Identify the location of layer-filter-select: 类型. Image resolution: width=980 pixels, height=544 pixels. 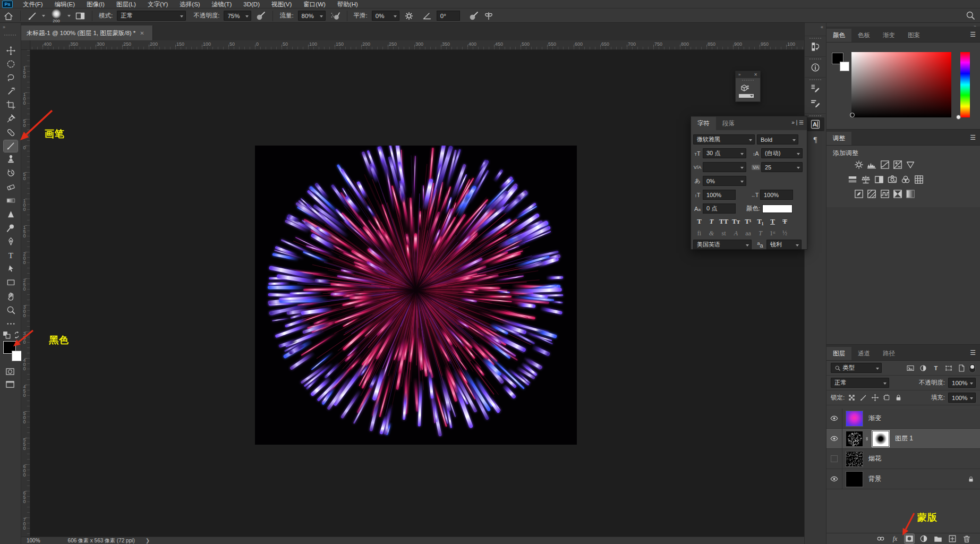
(856, 368).